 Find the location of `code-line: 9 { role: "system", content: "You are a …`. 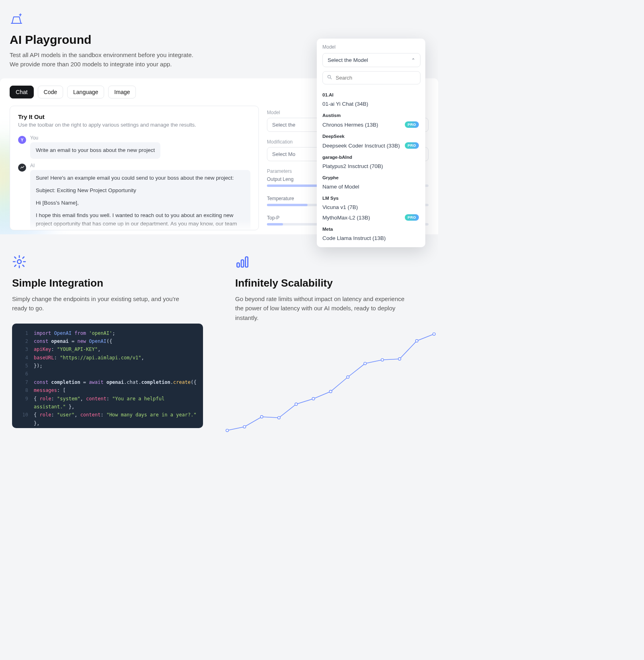

code-line: 9 { role: "system", content: "You are a … is located at coordinates (108, 403).